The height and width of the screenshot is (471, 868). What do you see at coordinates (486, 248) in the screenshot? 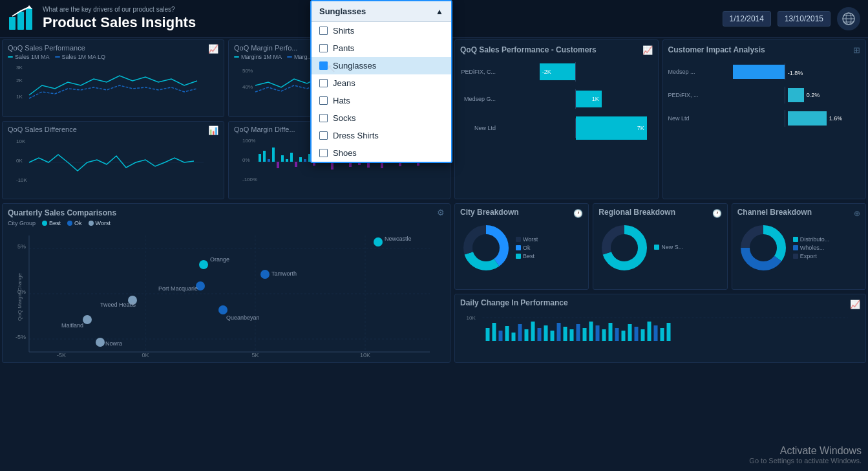
I see `city-donut-chart` at bounding box center [486, 248].